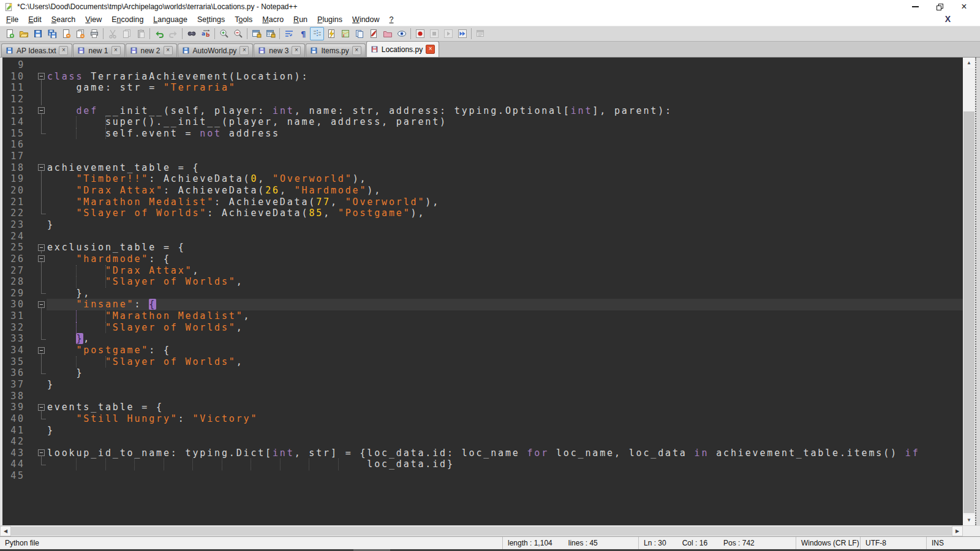 The width and height of the screenshot is (980, 551). I want to click on code-text: achievement_table = {, so click(505, 168).